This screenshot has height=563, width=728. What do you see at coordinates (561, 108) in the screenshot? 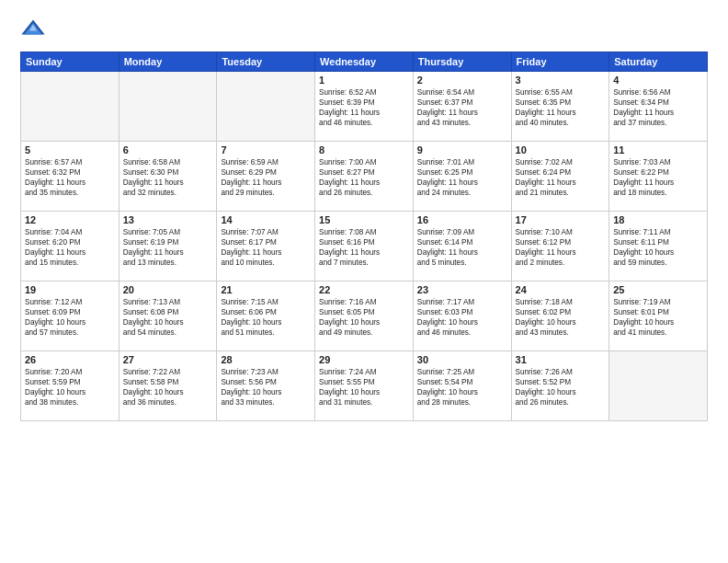
I see `day-info: Sunrise: 6:55 AM Sunset: 6:35 PM Dayligh…` at bounding box center [561, 108].